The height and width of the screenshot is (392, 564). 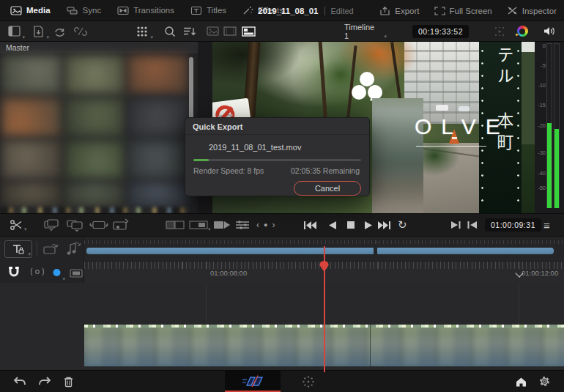 What do you see at coordinates (253, 381) in the screenshot?
I see `cut-page-button` at bounding box center [253, 381].